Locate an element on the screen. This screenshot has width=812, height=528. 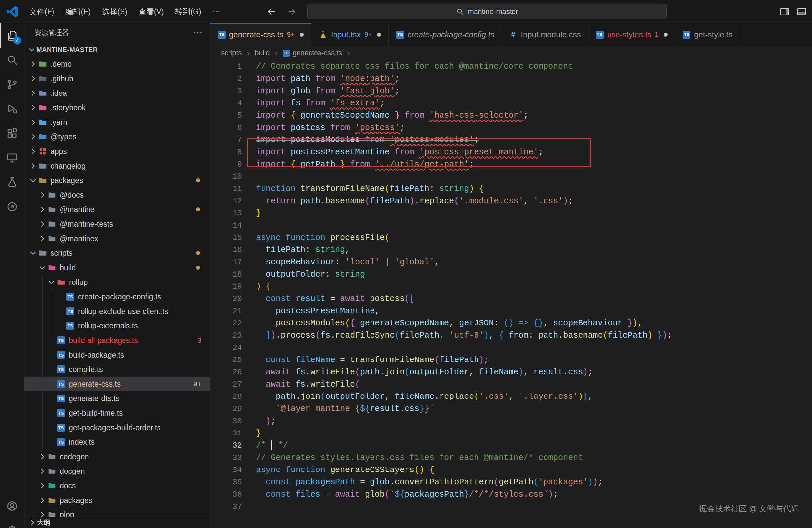
line-number: 30 is located at coordinates (226, 421).